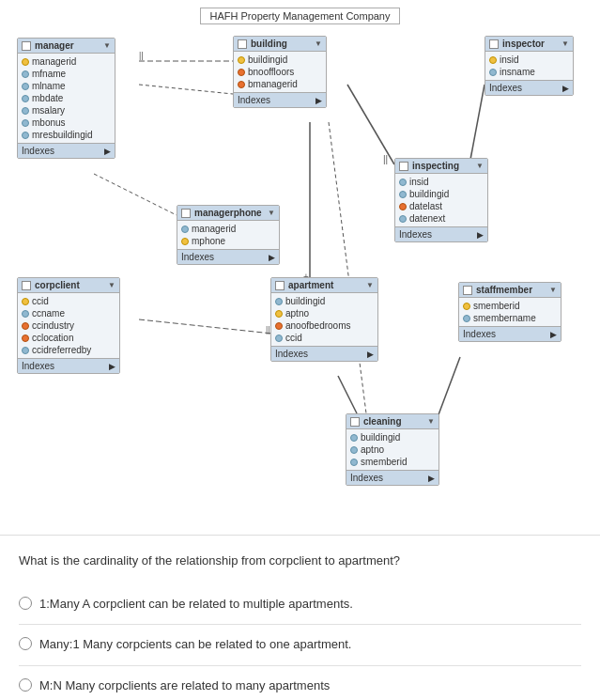 The width and height of the screenshot is (600, 700). I want to click on answer-option-a: 1:Many A corpclient can be related to mu…, so click(300, 605).